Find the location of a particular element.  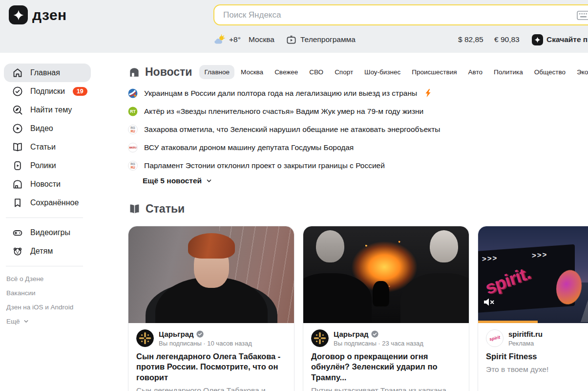

tsargrad-logo-icon is located at coordinates (320, 338).